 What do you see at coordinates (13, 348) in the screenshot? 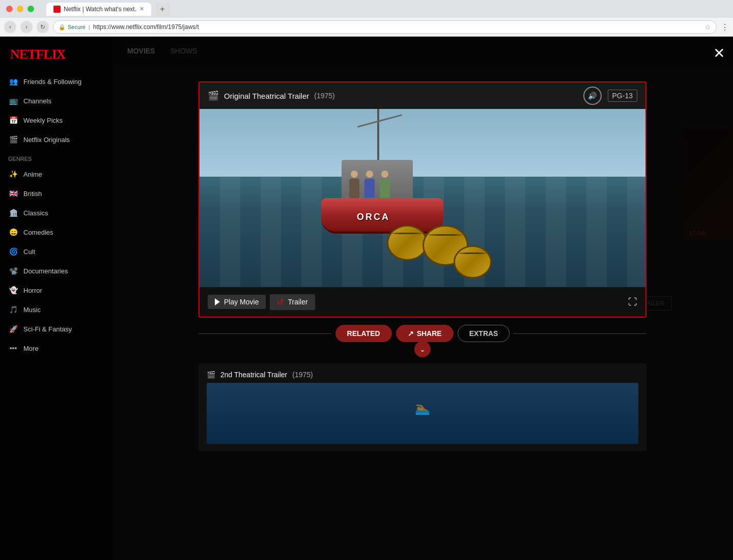
I see `more-icon: •••` at bounding box center [13, 348].